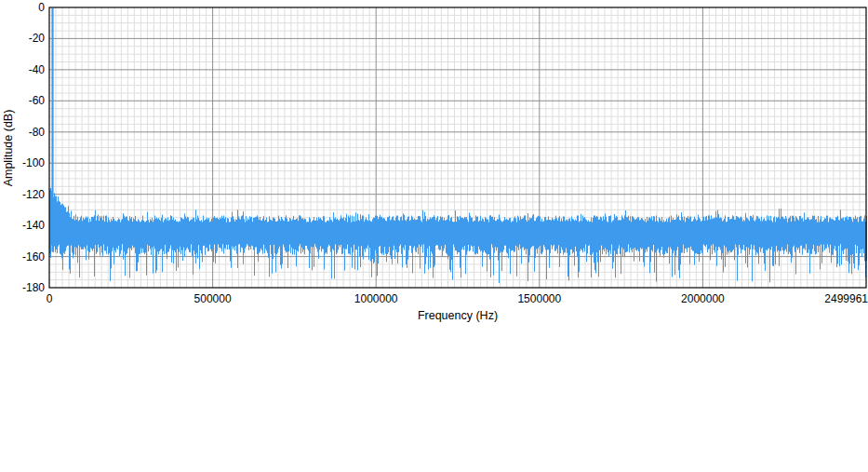  What do you see at coordinates (8, 149) in the screenshot?
I see `svg-text: Amplitude (dB)` at bounding box center [8, 149].